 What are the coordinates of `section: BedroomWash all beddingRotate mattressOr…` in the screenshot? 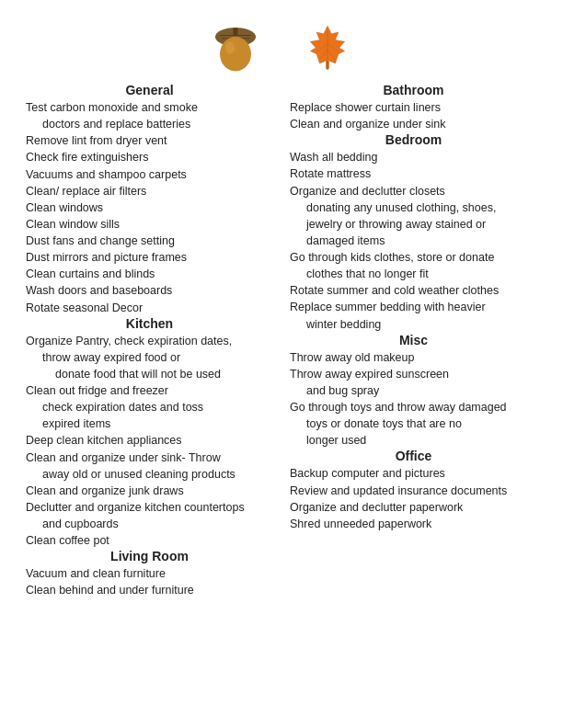 It's located at (414, 232).